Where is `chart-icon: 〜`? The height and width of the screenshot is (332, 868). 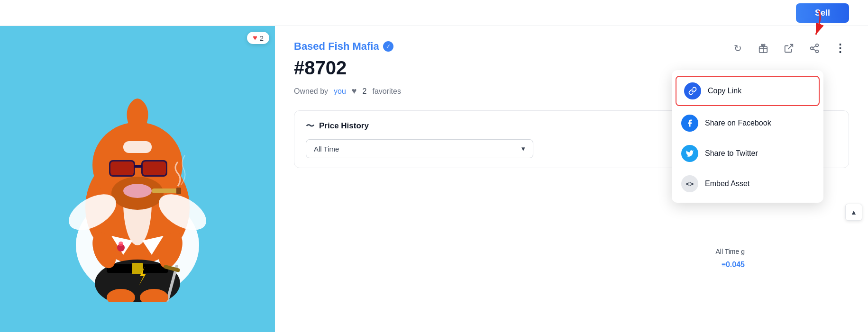
chart-icon: 〜 is located at coordinates (310, 126).